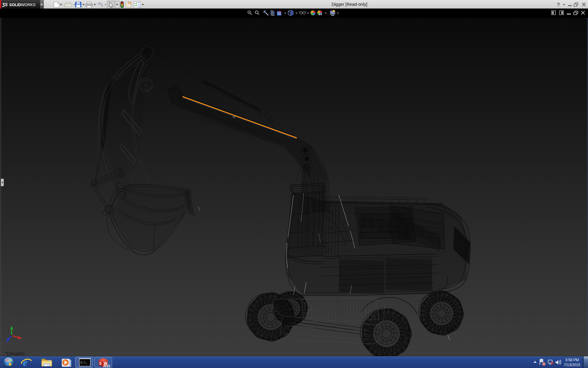 The height and width of the screenshot is (368, 588). I want to click on svg-text: e, so click(25, 362).